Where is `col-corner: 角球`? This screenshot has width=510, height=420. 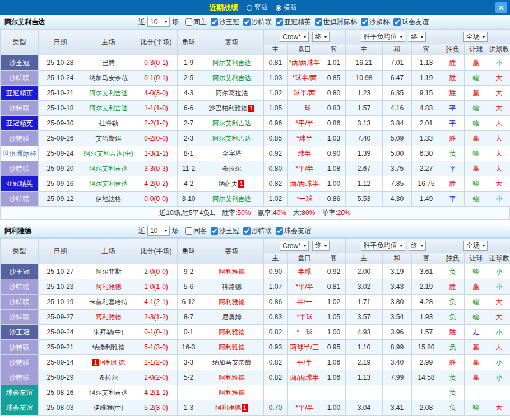 col-corner: 角球 is located at coordinates (189, 43).